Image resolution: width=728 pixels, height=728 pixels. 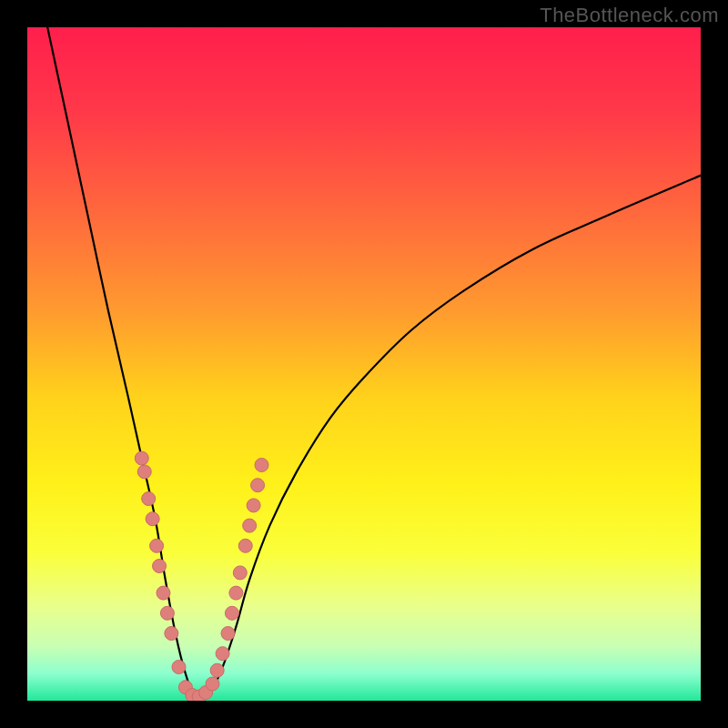 I want to click on watermark-text: TheBottleneck.com, so click(x=630, y=15).